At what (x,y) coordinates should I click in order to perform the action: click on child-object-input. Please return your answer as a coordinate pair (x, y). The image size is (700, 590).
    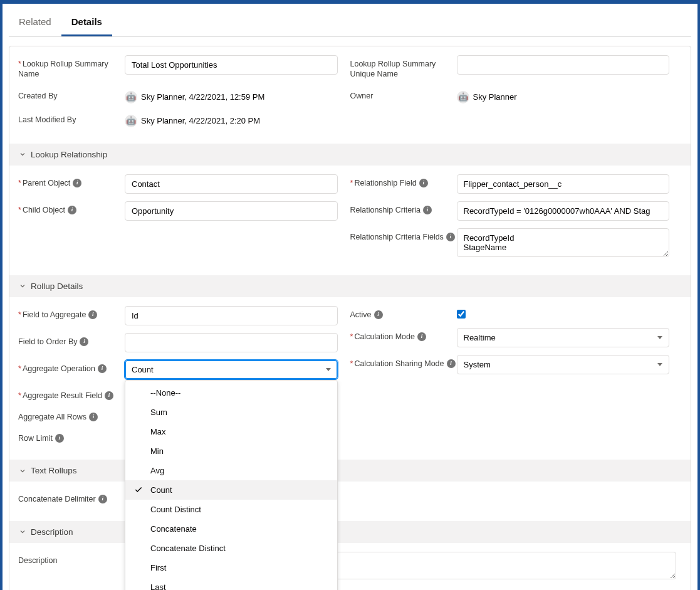
    Looking at the image, I should click on (231, 211).